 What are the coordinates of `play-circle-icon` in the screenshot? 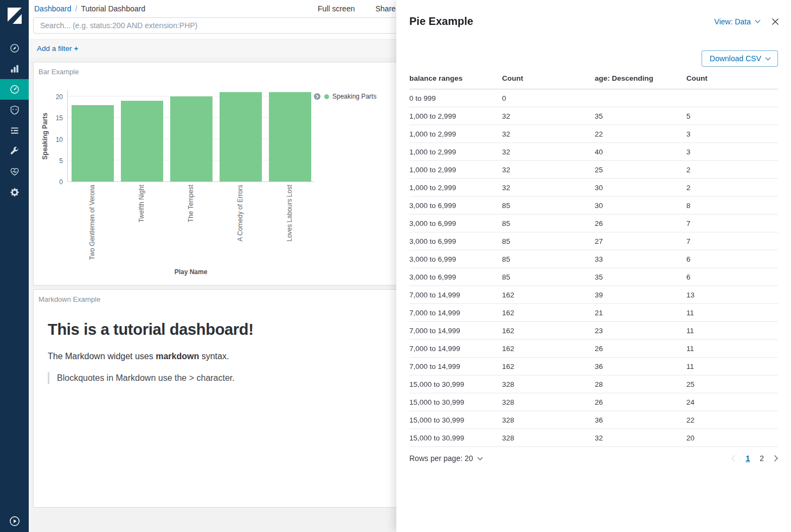 It's located at (15, 521).